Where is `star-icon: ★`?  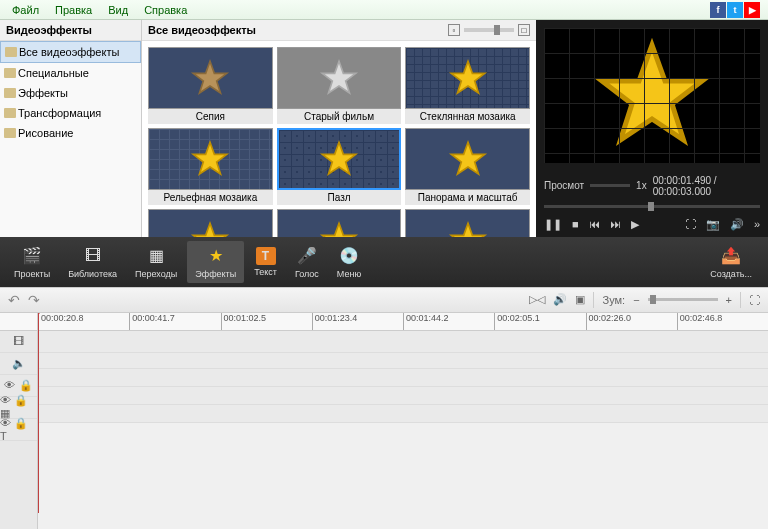 star-icon: ★ is located at coordinates (216, 256).